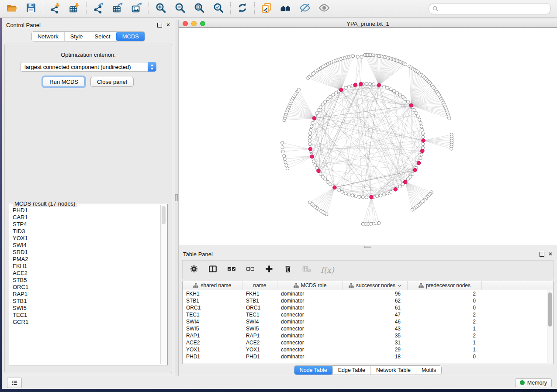 This screenshot has width=557, height=392. What do you see at coordinates (368, 357) in the screenshot?
I see `table-row: PHD1PHD1dominator180` at bounding box center [368, 357].